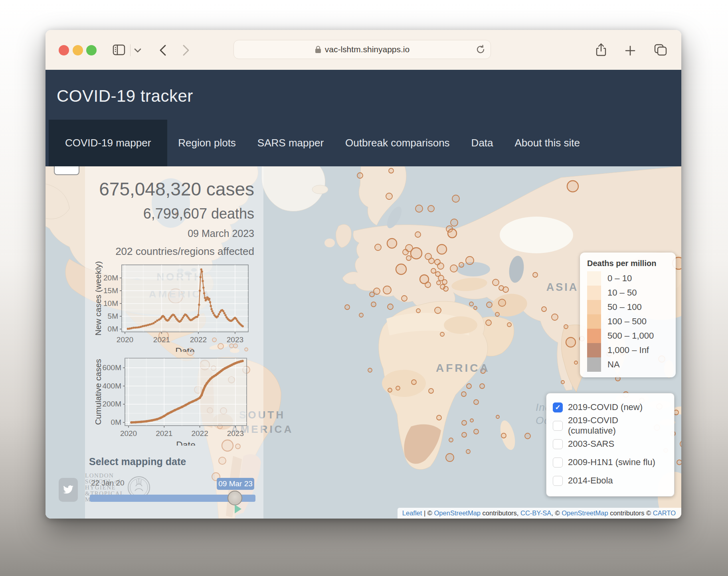 This screenshot has height=576, width=728. Describe the element at coordinates (601, 51) in the screenshot. I see `share-icon` at that location.